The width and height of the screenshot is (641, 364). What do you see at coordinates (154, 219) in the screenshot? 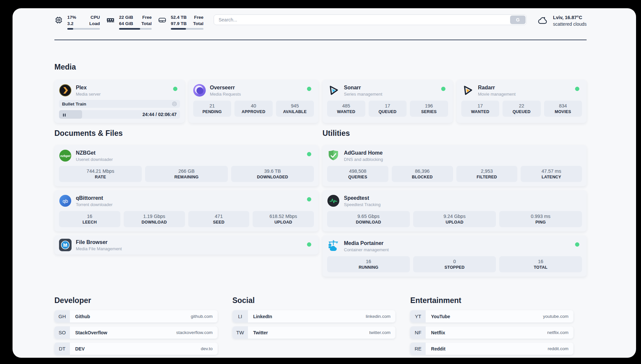
I see `stat-download: 1.19 Gbps DOWNLOAD` at bounding box center [154, 219].